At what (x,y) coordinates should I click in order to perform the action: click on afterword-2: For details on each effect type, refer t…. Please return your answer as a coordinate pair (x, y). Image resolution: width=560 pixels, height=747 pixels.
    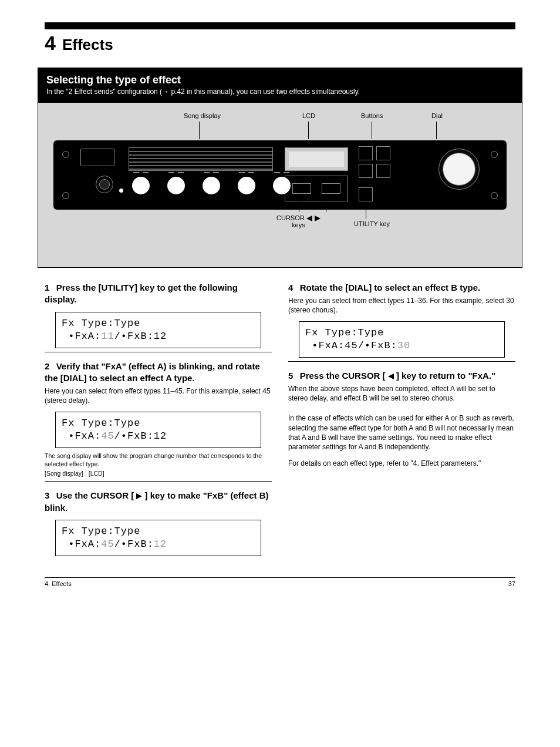
    Looking at the image, I should click on (402, 463).